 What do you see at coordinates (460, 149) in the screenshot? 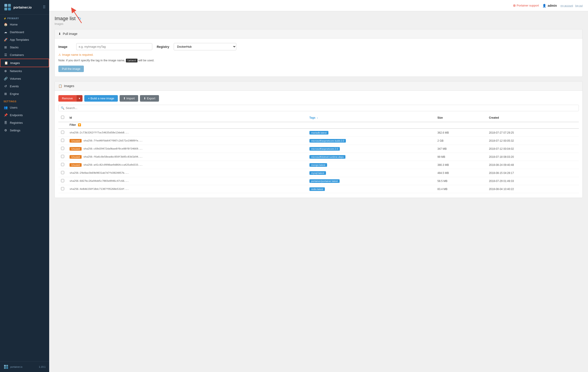
I see `row-size-cell: 347 MB` at bounding box center [460, 149].